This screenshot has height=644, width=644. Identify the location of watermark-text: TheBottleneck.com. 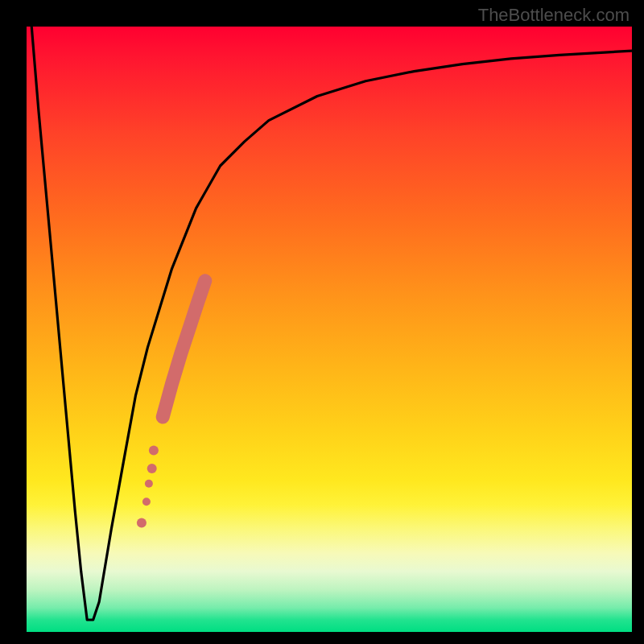
(554, 15).